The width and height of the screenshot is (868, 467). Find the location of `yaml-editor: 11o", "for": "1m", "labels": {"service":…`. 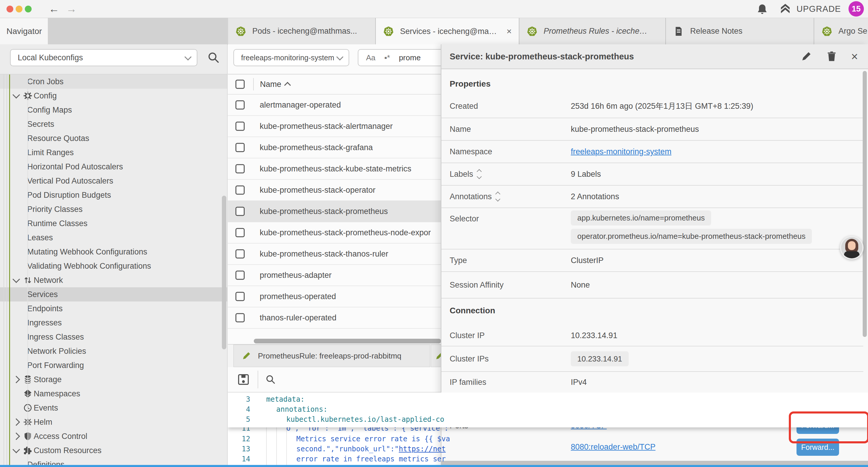

yaml-editor: 11o", "for": "1m", "labels": {"service":… is located at coordinates (548, 429).